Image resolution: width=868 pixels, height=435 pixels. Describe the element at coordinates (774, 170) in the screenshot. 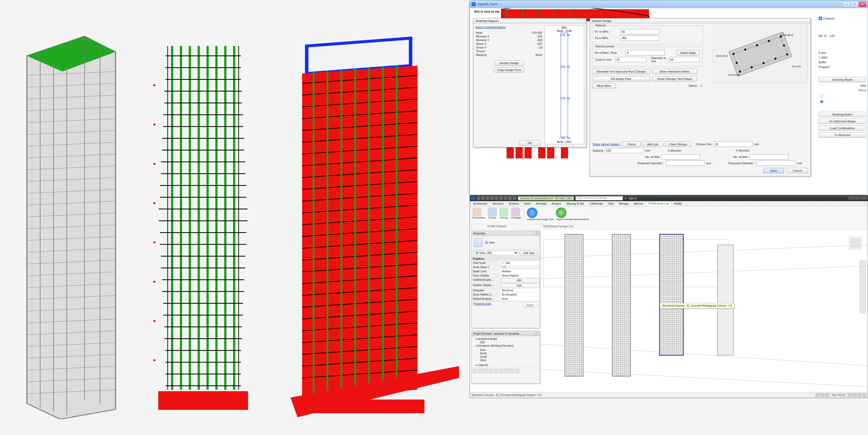

I see `save-button: Save` at that location.